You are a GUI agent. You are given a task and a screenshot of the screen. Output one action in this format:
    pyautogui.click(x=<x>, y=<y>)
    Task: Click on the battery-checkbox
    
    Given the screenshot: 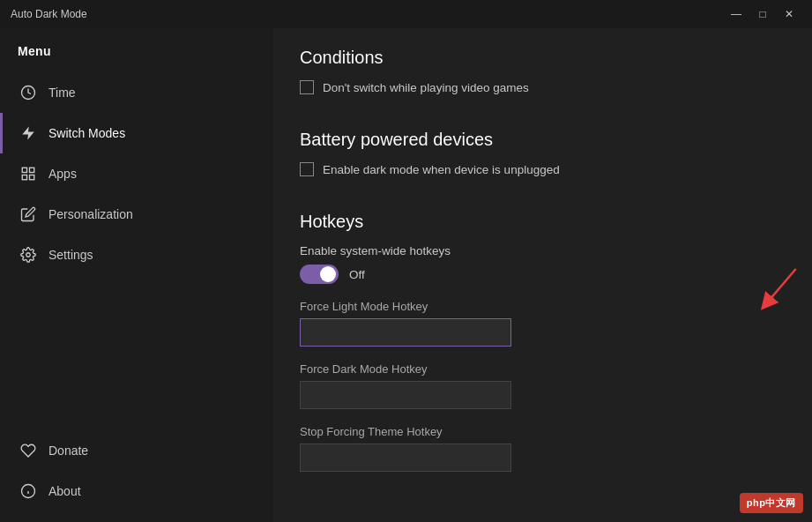 What is the action you would take?
    pyautogui.click(x=307, y=169)
    